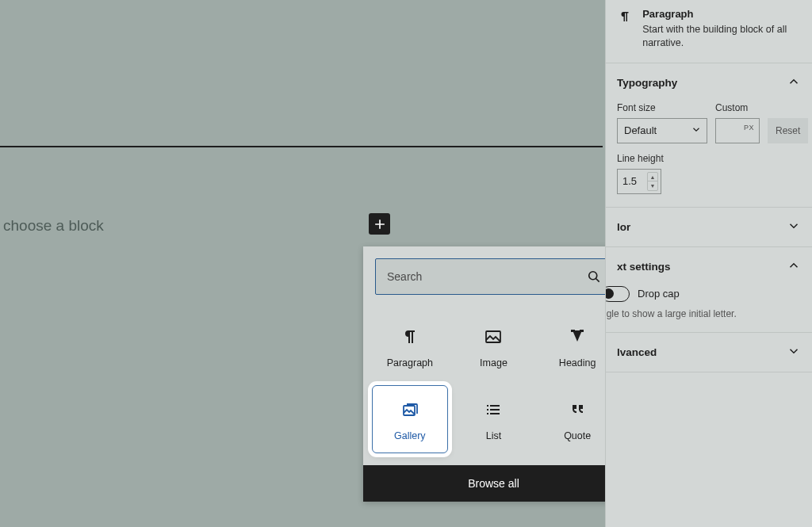  What do you see at coordinates (410, 419) in the screenshot?
I see `block-item-gallery: Gallery` at bounding box center [410, 419].